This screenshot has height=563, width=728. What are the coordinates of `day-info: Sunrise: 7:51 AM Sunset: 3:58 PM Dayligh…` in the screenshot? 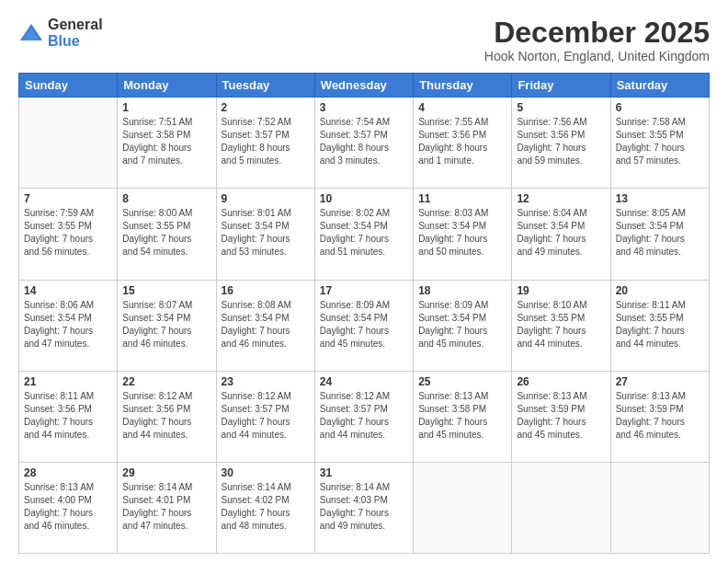 It's located at (166, 142).